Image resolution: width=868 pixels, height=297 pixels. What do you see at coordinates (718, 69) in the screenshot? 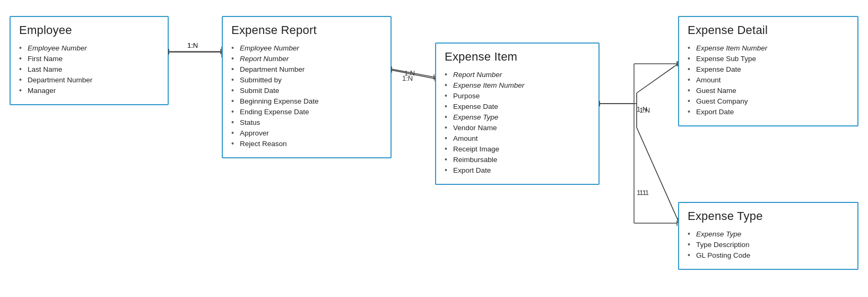
I see `field-ed-expense-date: Expense Date` at bounding box center [718, 69].